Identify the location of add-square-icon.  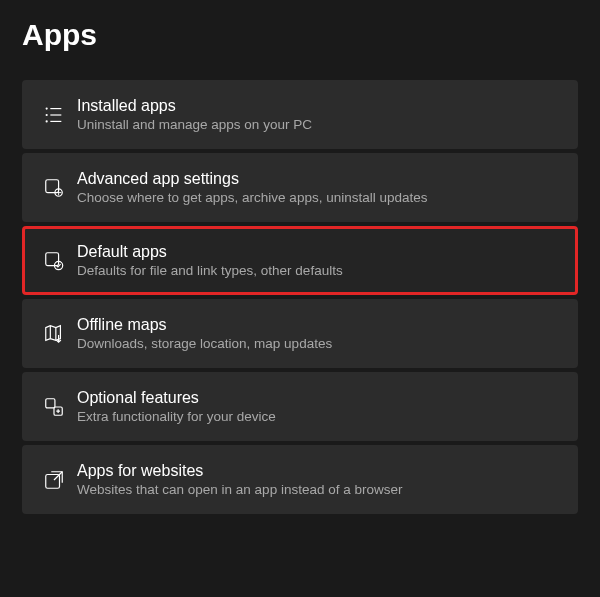
(54, 407).